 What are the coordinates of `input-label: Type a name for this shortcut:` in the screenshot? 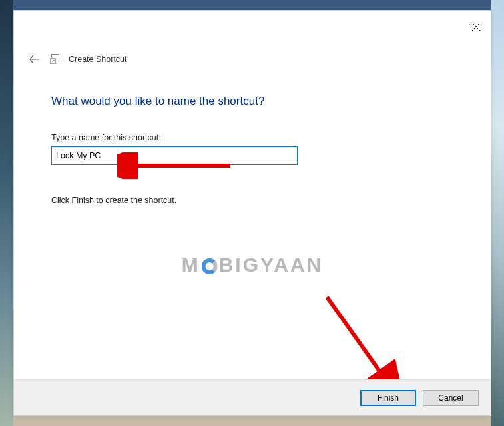 It's located at (252, 138).